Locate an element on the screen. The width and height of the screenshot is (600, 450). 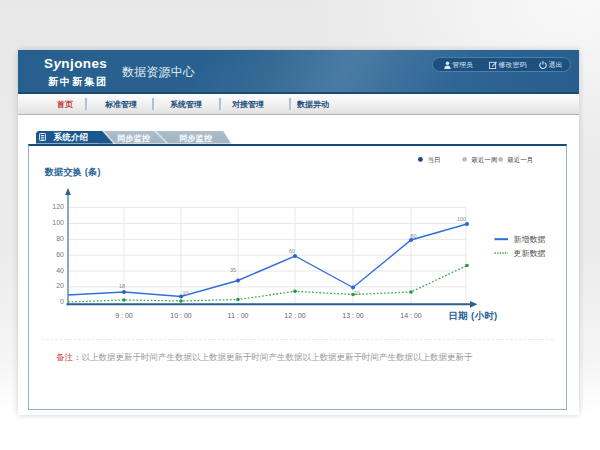
svg-text: 10 : 00 is located at coordinates (181, 316).